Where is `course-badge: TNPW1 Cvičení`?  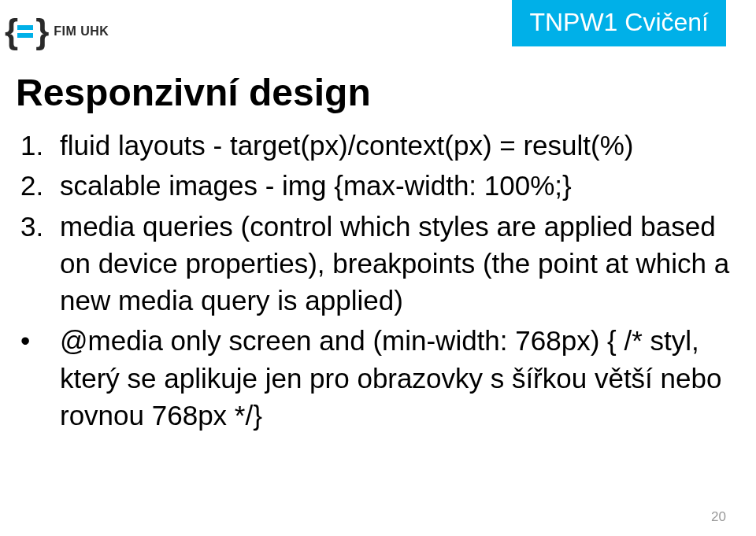
course-badge: TNPW1 Cvičení is located at coordinates (619, 24).